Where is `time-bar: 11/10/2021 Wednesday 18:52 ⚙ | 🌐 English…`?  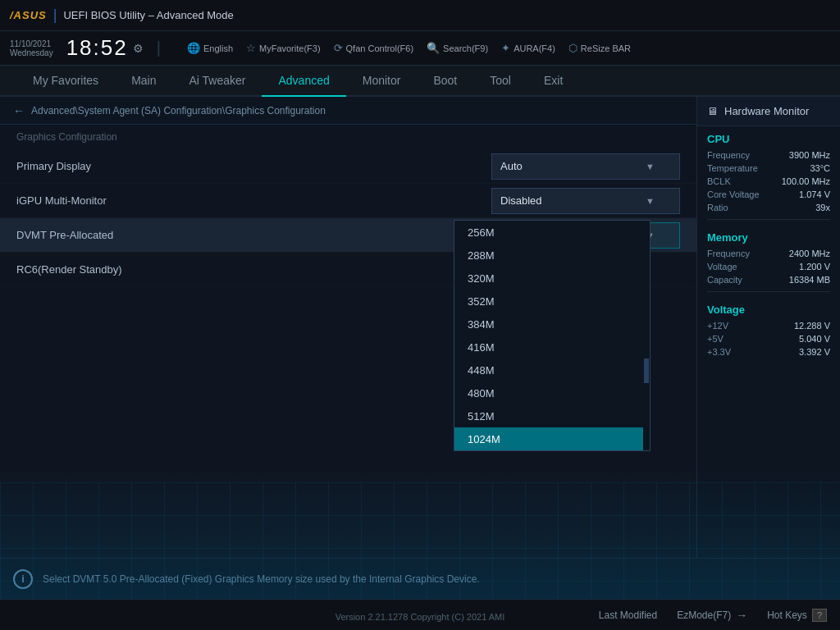 time-bar: 11/10/2021 Wednesday 18:52 ⚙ | 🌐 English… is located at coordinates (420, 48).